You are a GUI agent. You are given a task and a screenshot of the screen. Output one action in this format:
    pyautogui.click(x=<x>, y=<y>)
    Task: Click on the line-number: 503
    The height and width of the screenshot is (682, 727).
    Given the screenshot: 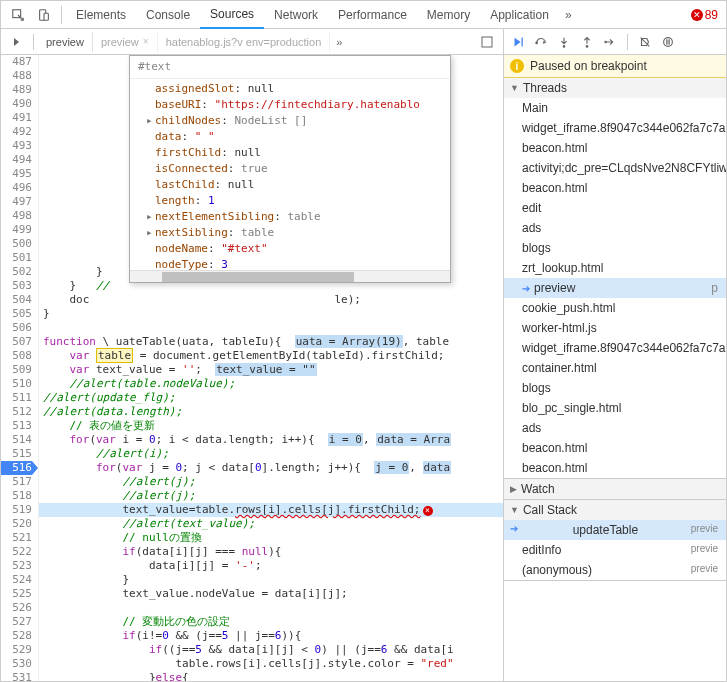 What is the action you would take?
    pyautogui.click(x=16, y=286)
    